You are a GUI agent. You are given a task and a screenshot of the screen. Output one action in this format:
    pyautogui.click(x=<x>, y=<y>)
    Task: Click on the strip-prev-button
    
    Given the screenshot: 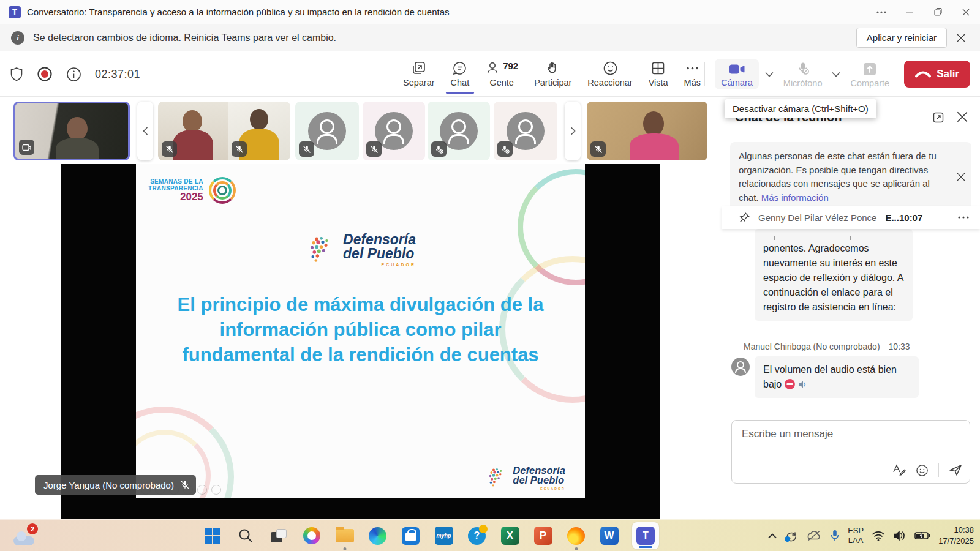 What is the action you would take?
    pyautogui.click(x=145, y=131)
    